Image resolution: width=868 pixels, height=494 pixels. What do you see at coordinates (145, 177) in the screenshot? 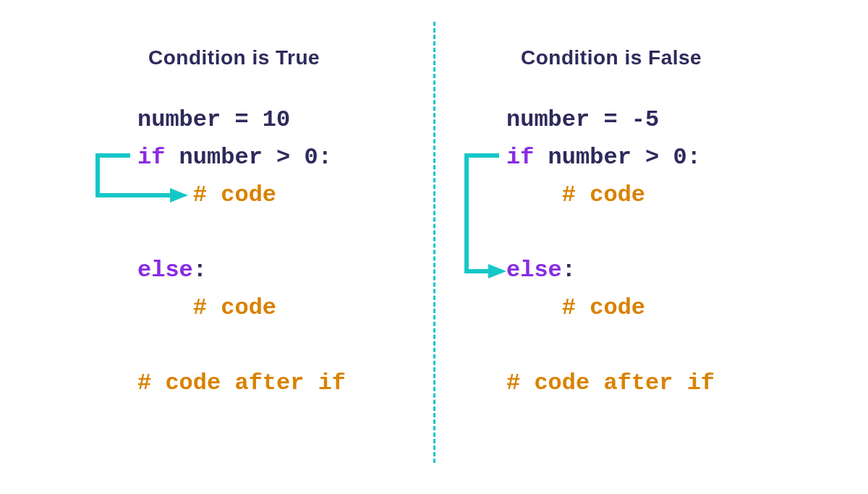
I see `arrow-true-branch` at bounding box center [145, 177].